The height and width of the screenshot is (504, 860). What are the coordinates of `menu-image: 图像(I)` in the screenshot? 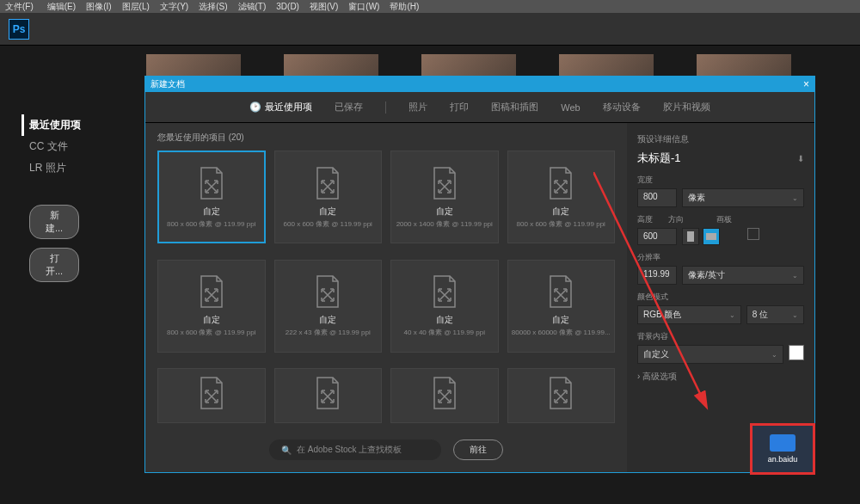 It's located at (98, 7).